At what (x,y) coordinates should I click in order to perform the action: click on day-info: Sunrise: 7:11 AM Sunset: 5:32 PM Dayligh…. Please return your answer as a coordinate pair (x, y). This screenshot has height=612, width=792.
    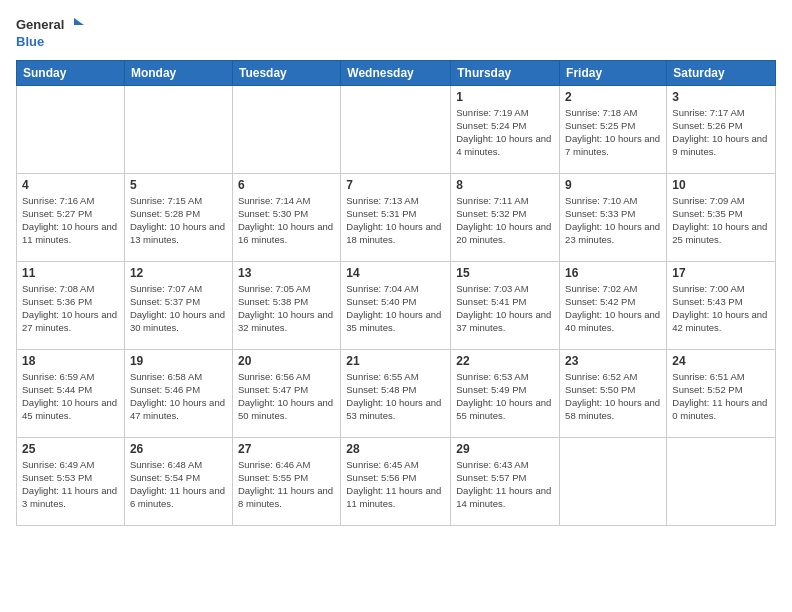
    Looking at the image, I should click on (505, 220).